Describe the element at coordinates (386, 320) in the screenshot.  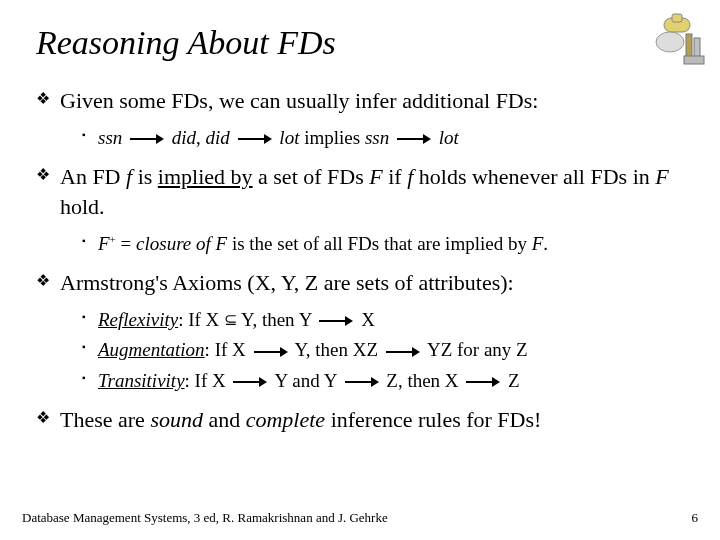
I see `axiom-reflexivity: Reflexivity: If X ⊆ Y, then Y X` at that location.